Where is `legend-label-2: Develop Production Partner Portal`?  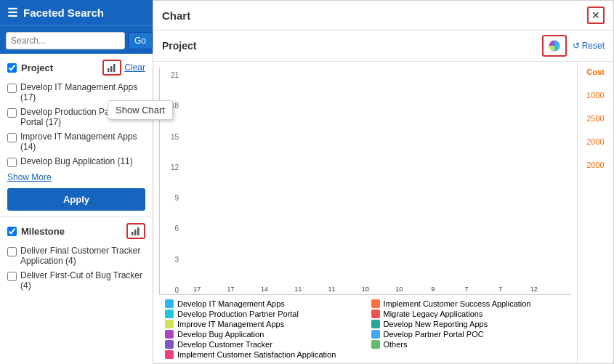 legend-label-2: Develop Production Partner Portal is located at coordinates (238, 314).